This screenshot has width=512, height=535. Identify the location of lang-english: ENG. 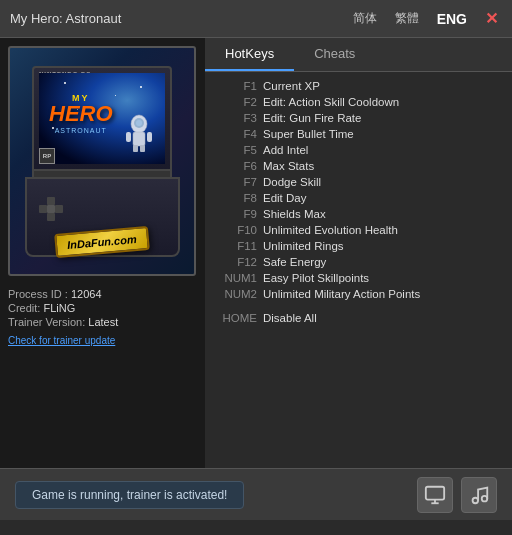
(452, 19).